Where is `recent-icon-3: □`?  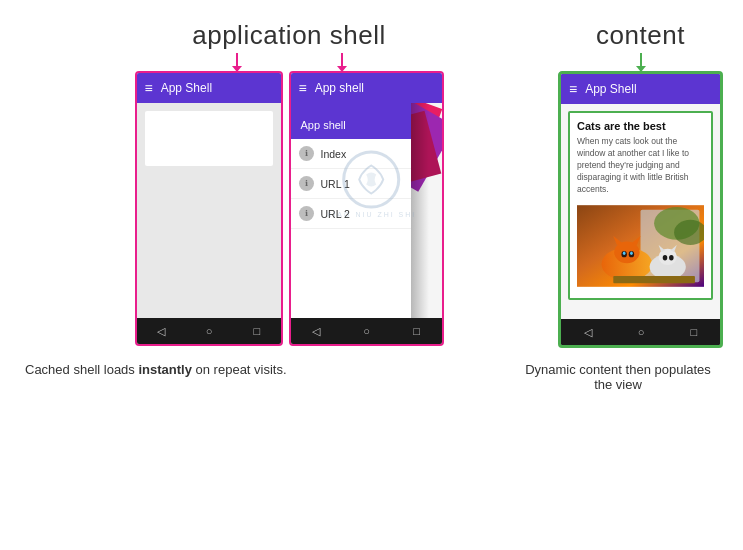
recent-icon-3: □ is located at coordinates (694, 332).